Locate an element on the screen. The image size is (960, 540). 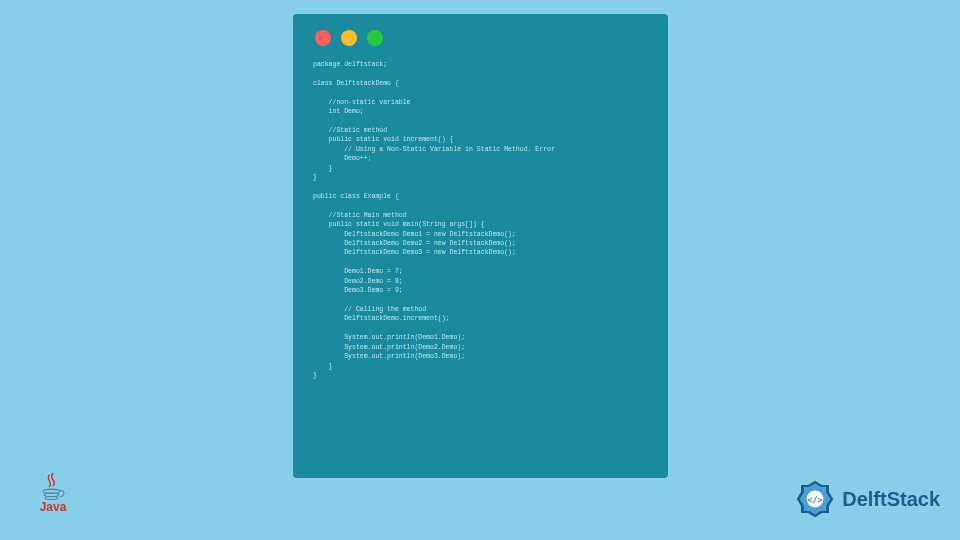
maximize-icon is located at coordinates (375, 38).